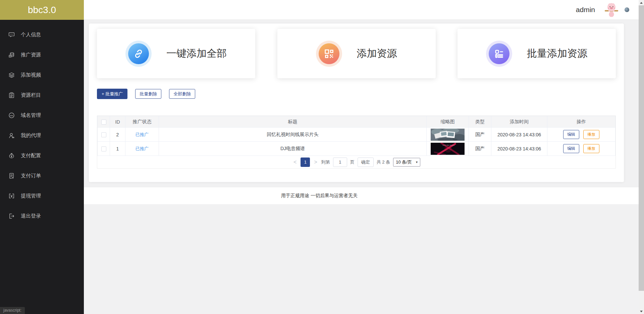  I want to click on logout-icon, so click(11, 216).